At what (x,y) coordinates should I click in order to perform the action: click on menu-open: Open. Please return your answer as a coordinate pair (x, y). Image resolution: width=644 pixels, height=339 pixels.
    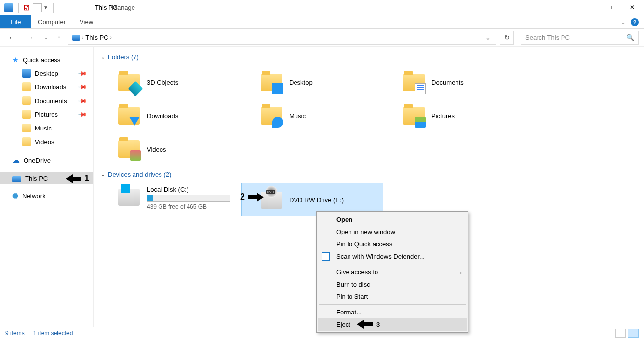
    Looking at the image, I should click on (392, 220).